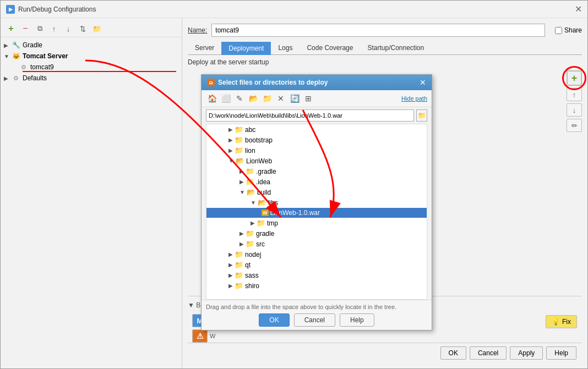 The width and height of the screenshot is (588, 369). Describe the element at coordinates (558, 31) in the screenshot. I see `share-checkbox` at that location.